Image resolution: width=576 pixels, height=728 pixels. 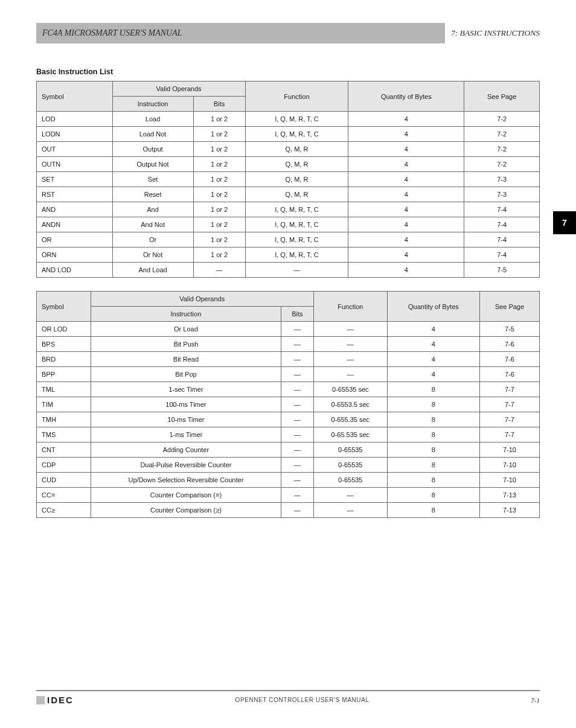 What do you see at coordinates (186, 360) in the screenshot?
I see `cell-instr: Bit Read` at bounding box center [186, 360].